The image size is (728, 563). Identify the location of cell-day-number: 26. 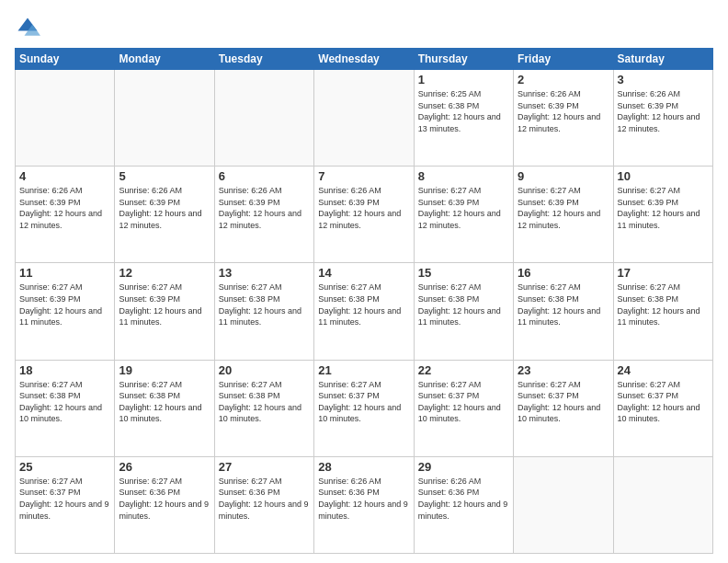
(164, 467).